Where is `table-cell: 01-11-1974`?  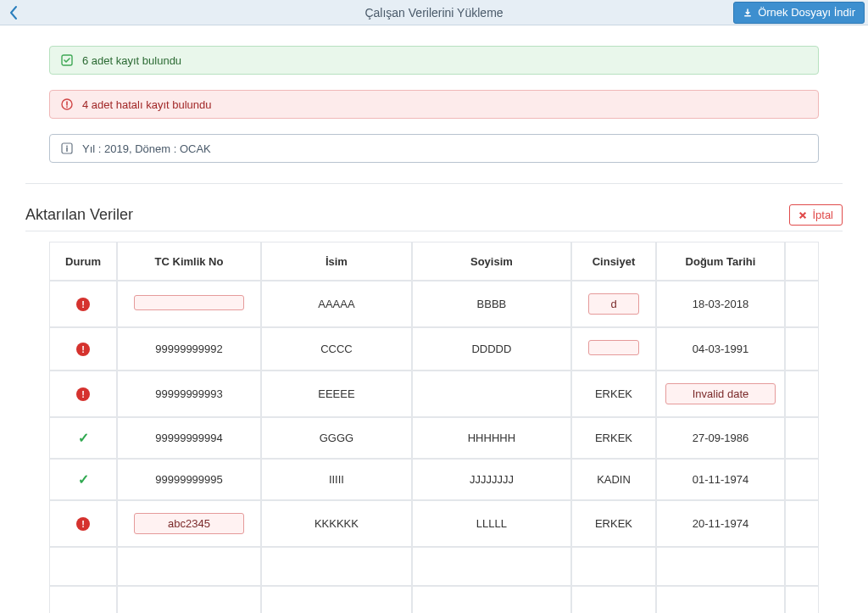 table-cell: 01-11-1974 is located at coordinates (721, 480).